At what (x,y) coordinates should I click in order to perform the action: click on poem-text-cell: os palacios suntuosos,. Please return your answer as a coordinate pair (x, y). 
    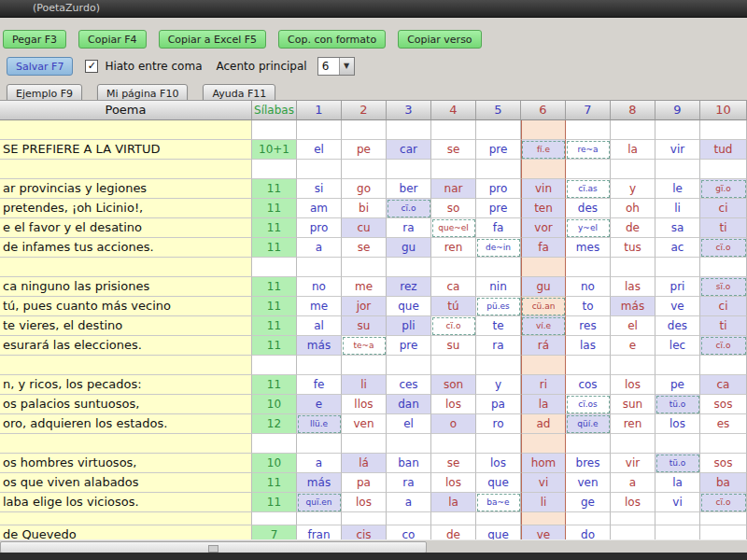
    Looking at the image, I should click on (126, 405).